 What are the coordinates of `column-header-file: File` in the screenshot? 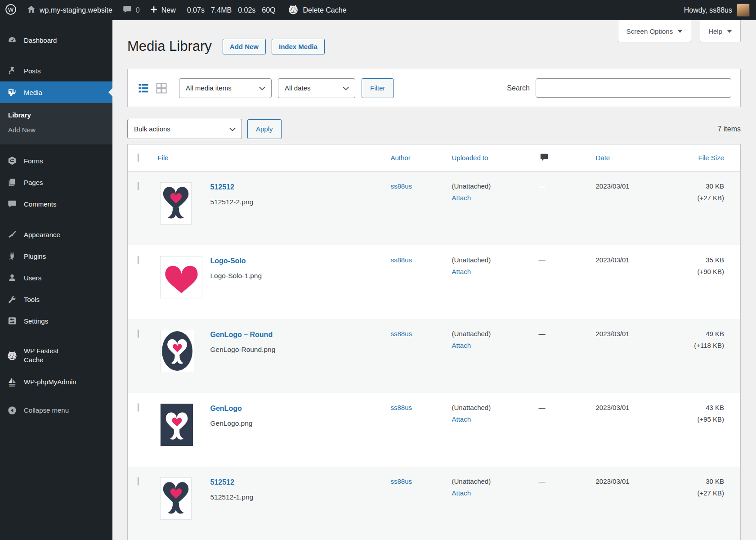 It's located at (268, 158).